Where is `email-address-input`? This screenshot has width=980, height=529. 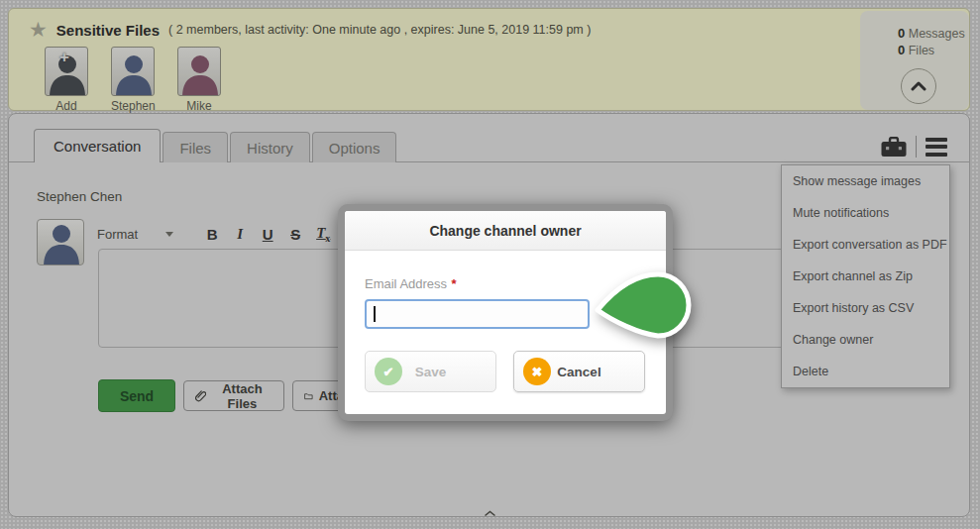
email-address-input is located at coordinates (478, 314).